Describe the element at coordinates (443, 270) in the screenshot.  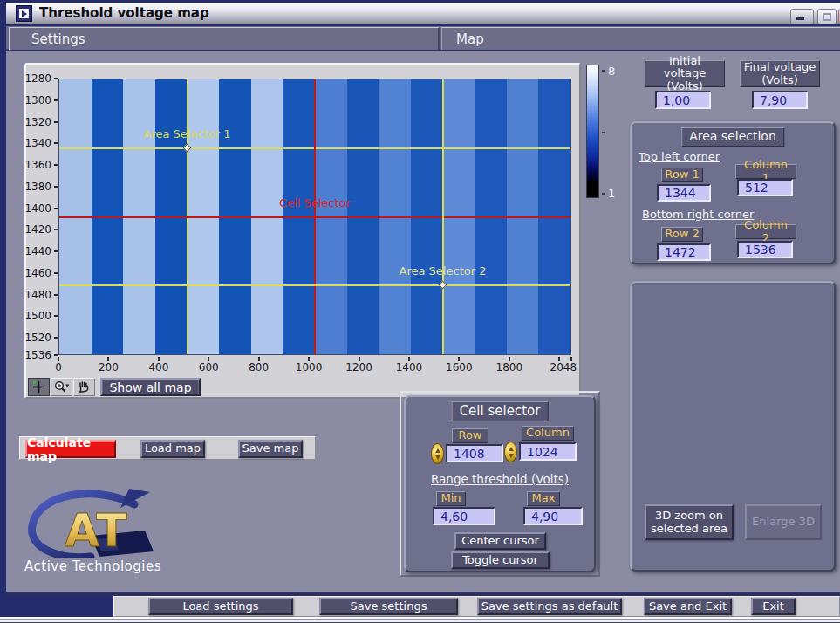
I see `cursor-label: Area Selector 2` at that location.